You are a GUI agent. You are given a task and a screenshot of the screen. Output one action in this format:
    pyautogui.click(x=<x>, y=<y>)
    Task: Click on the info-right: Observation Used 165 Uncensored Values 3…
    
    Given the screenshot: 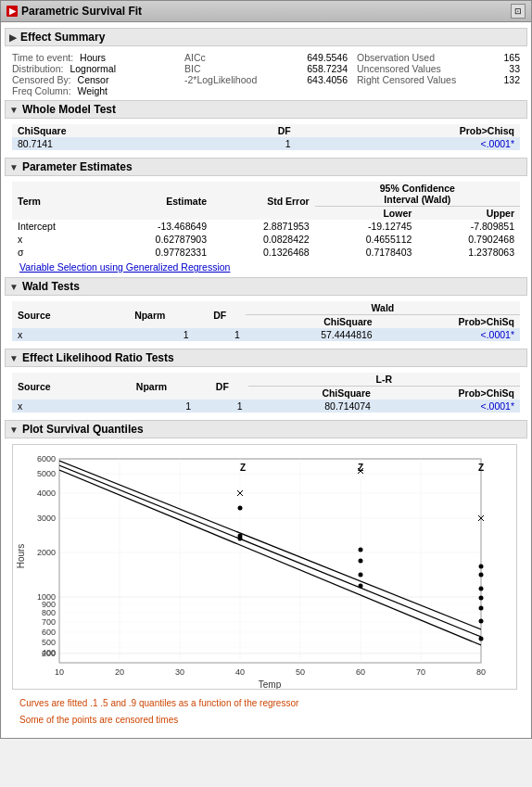 What is the action you would take?
    pyautogui.click(x=434, y=74)
    